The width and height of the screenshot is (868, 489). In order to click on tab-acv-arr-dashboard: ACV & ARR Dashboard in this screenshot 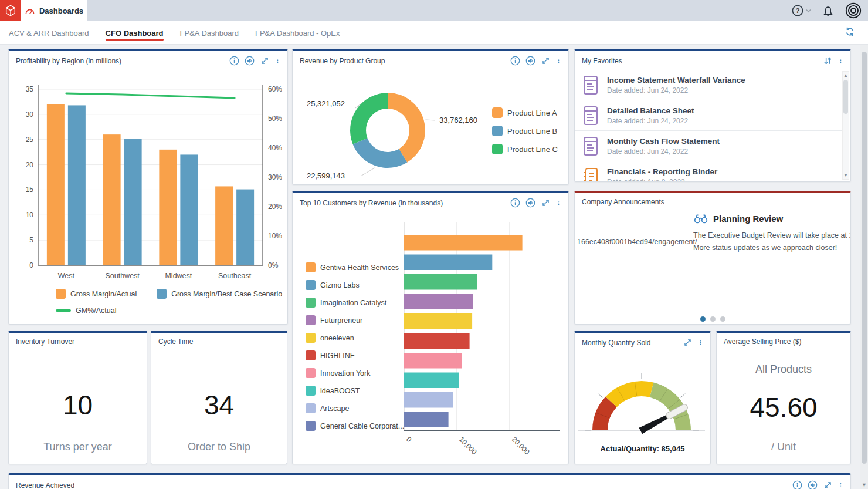, I will do `click(49, 33)`.